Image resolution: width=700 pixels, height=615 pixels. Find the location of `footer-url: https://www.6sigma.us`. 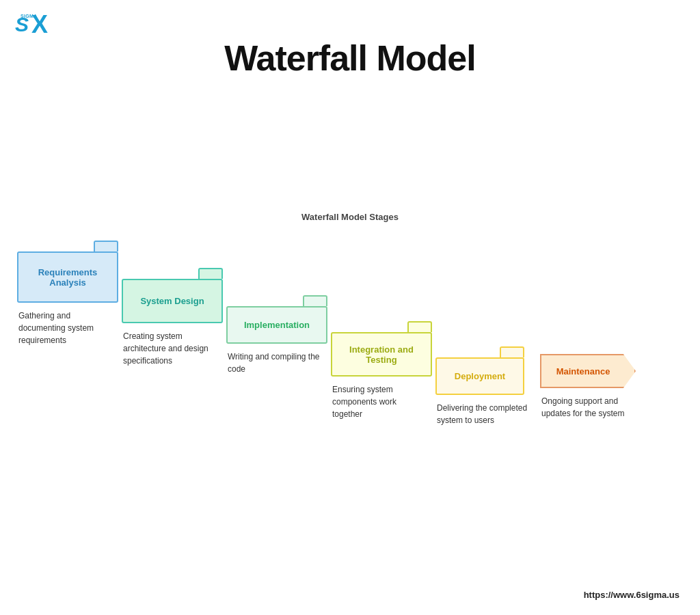

footer-url: https://www.6sigma.us is located at coordinates (632, 594).